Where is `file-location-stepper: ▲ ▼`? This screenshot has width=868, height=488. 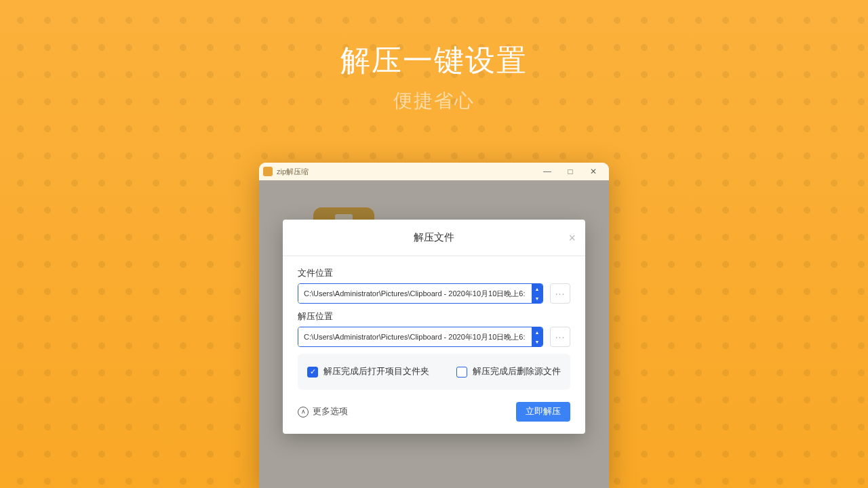 file-location-stepper: ▲ ▼ is located at coordinates (537, 293).